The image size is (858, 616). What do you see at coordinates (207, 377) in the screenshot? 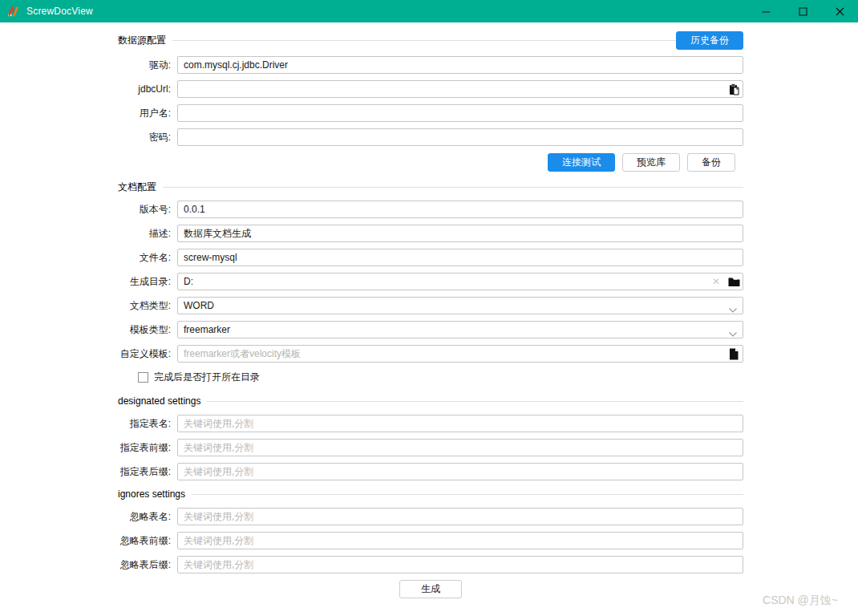
I see `open-after-label: 完成后是否打开所在目录` at bounding box center [207, 377].